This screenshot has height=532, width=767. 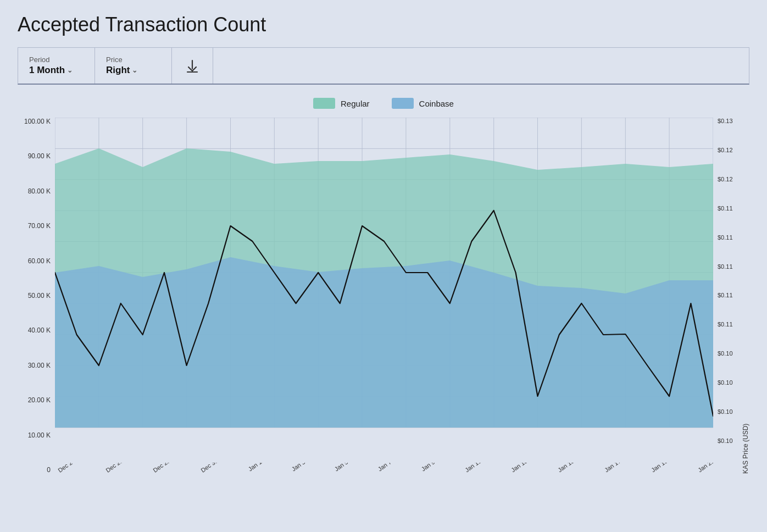 I want to click on x-label-dec28: Dec 28, so click(x=168, y=476).